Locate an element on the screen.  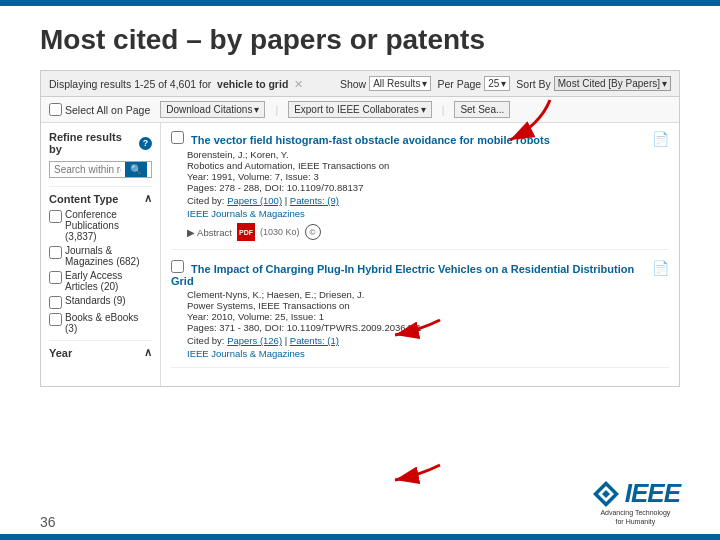
standards-checkbox is located at coordinates (56, 302).